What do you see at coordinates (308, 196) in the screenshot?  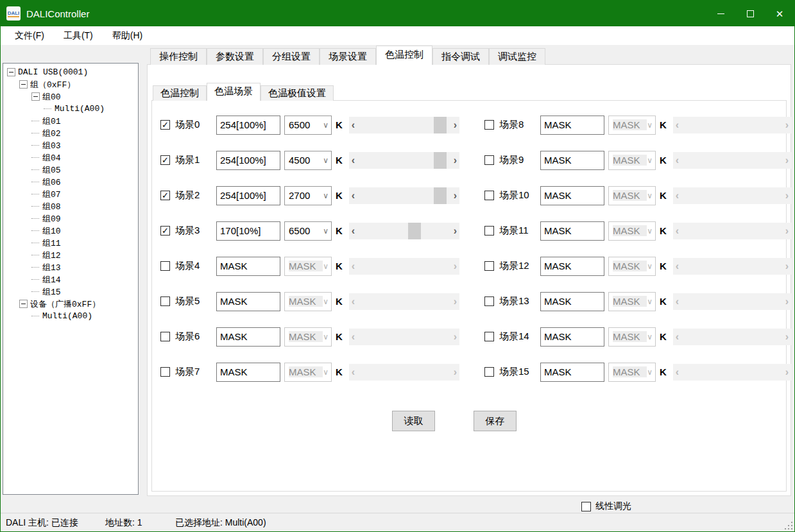 I see `scene-kelvin-dropdown: 2700 ∨` at bounding box center [308, 196].